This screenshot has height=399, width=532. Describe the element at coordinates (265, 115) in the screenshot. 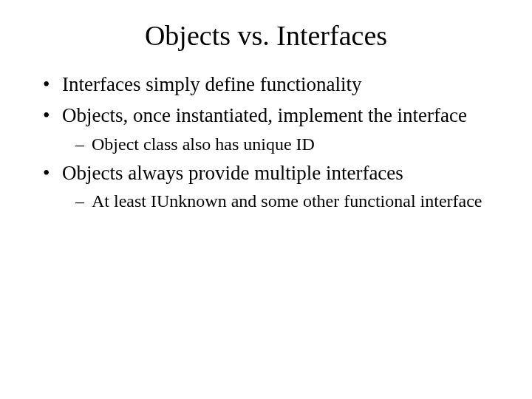

I see `bullet-text: Objects, once instantiated, implement th…` at that location.